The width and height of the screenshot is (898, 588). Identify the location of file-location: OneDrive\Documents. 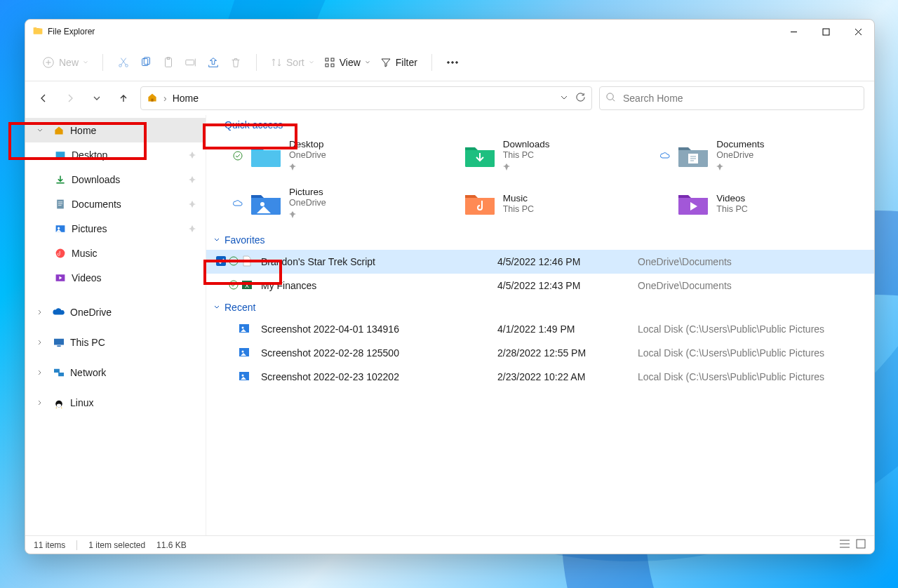
(756, 262).